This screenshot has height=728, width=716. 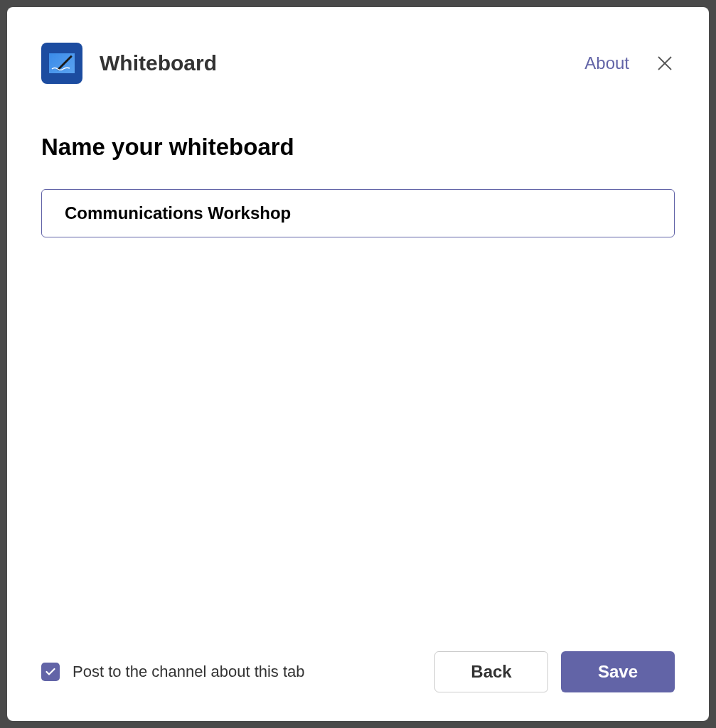 What do you see at coordinates (618, 672) in the screenshot?
I see `save-button: Save` at bounding box center [618, 672].